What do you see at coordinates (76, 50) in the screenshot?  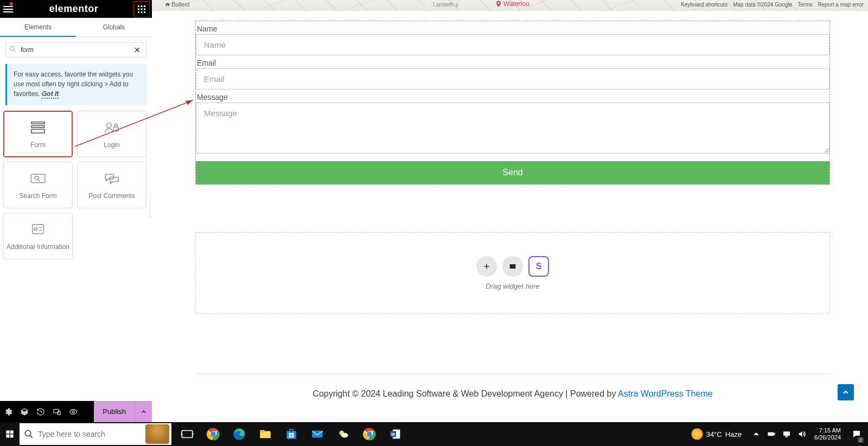 I see `search-widgets: ✕` at bounding box center [76, 50].